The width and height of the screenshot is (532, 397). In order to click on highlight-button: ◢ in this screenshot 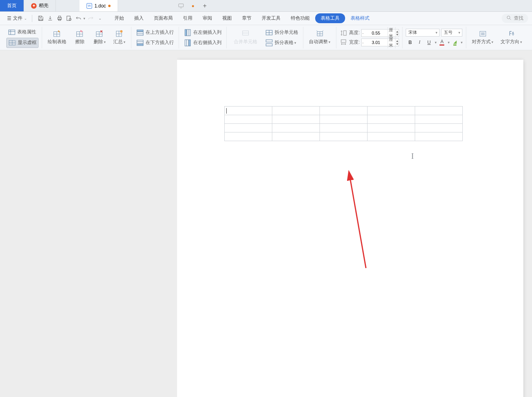, I will do `click(455, 42)`.